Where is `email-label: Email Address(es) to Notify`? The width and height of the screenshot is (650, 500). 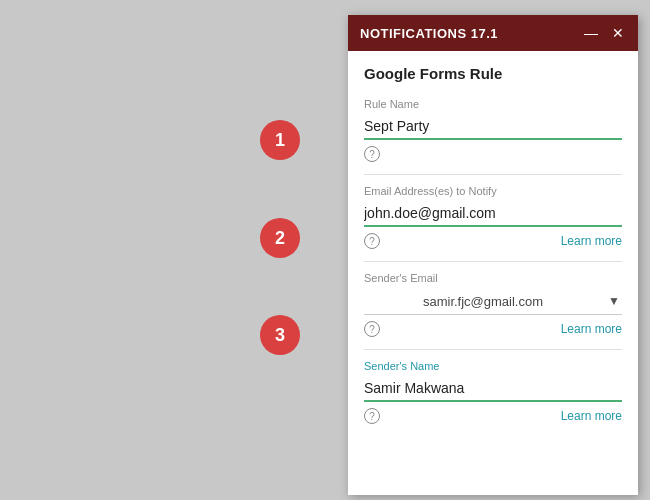 email-label: Email Address(es) to Notify is located at coordinates (493, 191).